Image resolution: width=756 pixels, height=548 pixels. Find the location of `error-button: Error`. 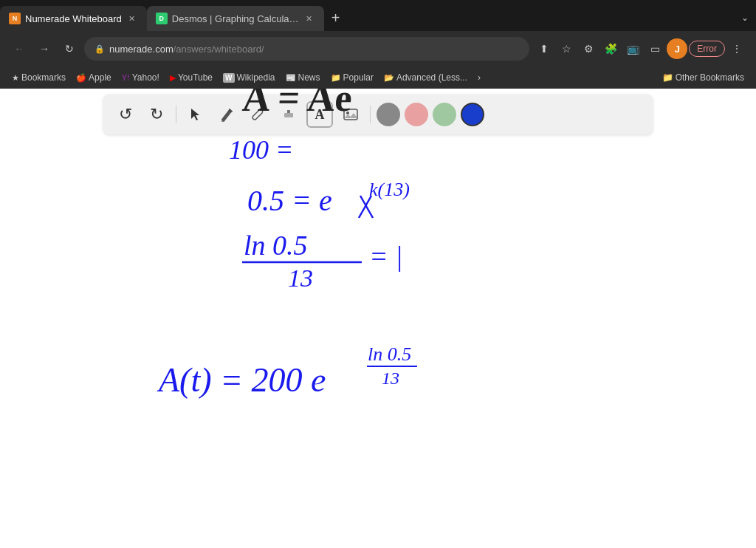

error-button: Error is located at coordinates (707, 49).